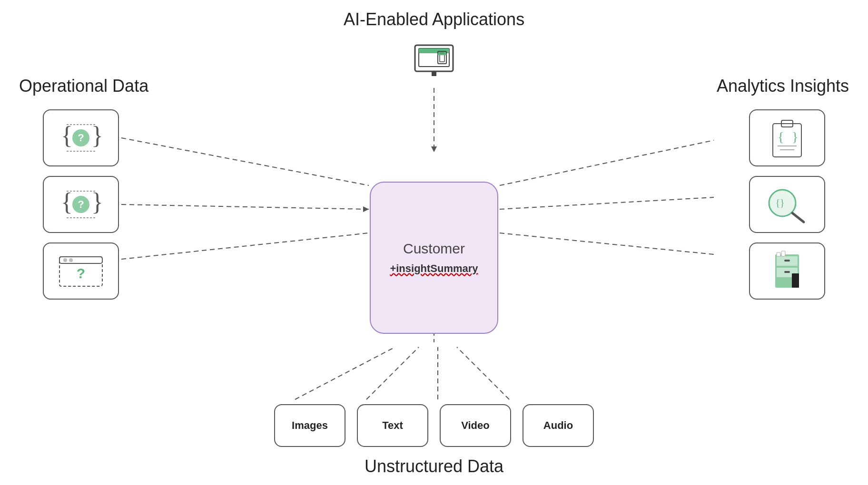  What do you see at coordinates (787, 271) in the screenshot?
I see `filing-cabinet-icon` at bounding box center [787, 271].